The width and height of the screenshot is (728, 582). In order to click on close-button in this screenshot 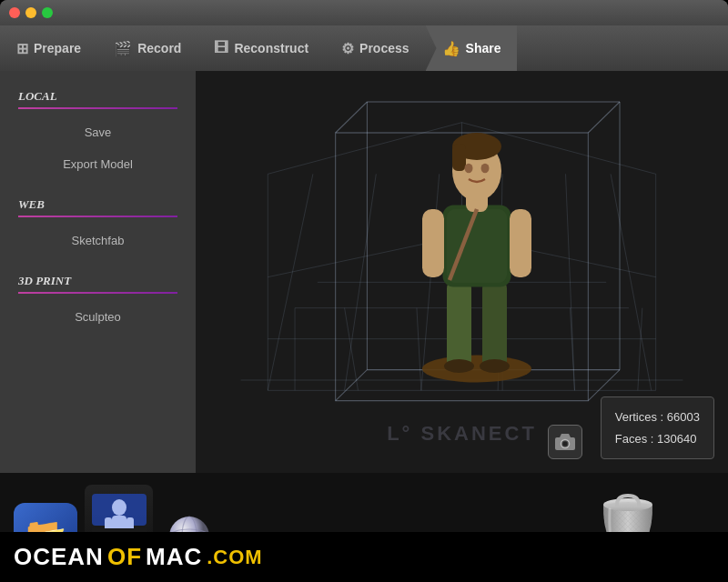, I will do `click(15, 13)`.